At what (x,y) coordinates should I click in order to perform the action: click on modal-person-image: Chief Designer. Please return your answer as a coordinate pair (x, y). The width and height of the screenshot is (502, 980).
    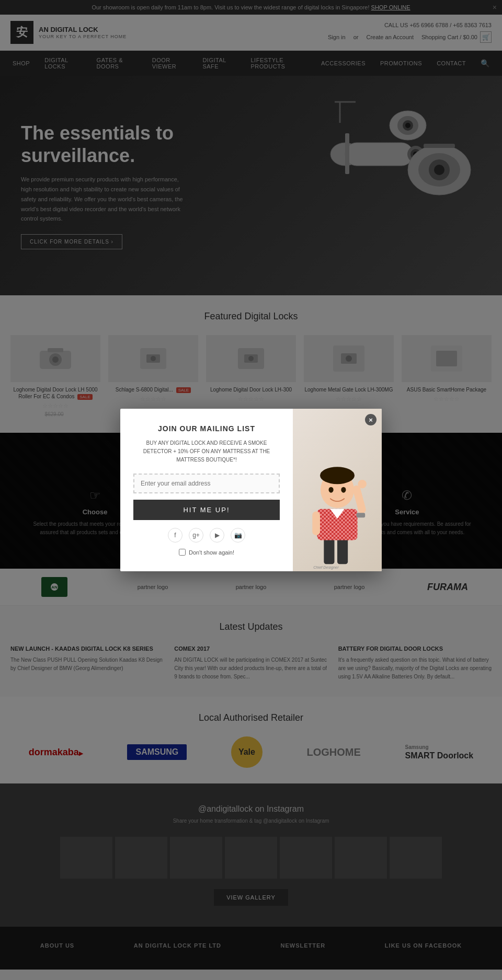
    Looking at the image, I should click on (337, 490).